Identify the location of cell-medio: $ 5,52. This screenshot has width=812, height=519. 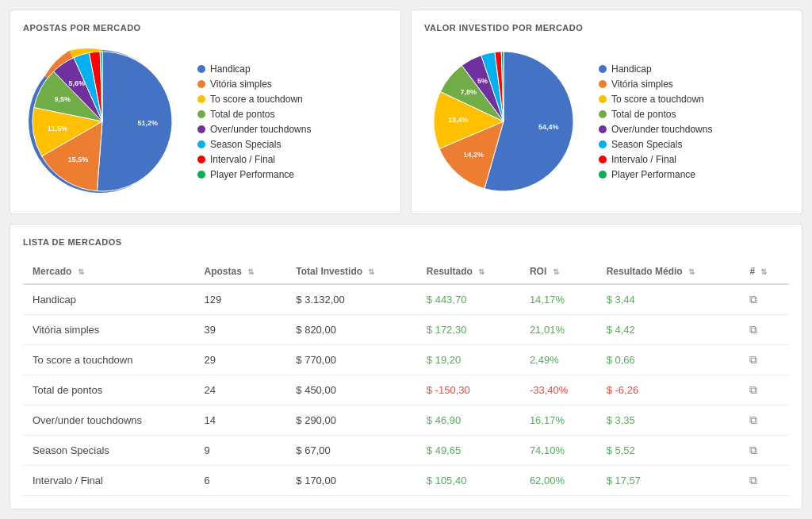
(669, 451).